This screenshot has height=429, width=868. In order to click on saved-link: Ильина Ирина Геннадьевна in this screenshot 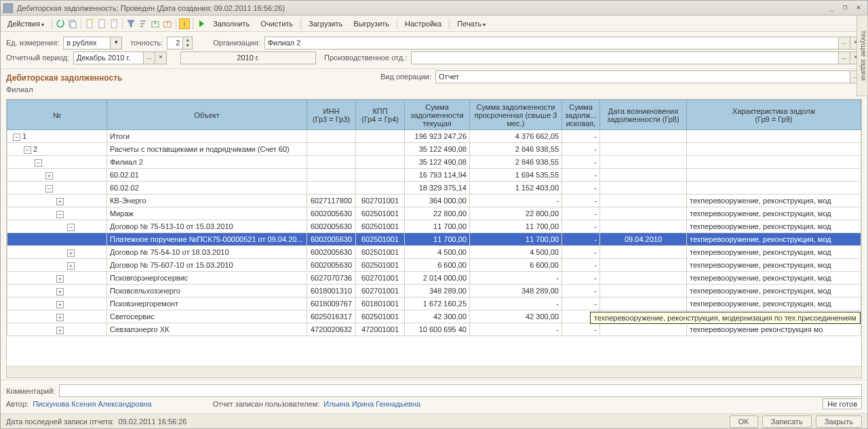, I will do `click(372, 404)`.